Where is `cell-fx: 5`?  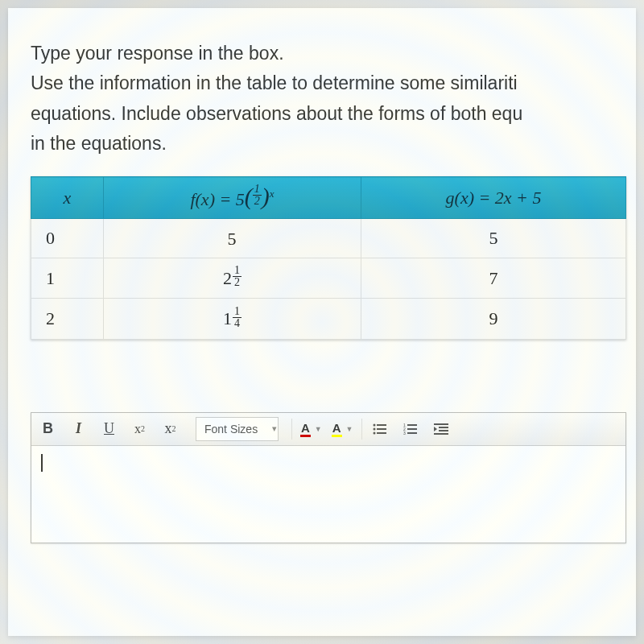 cell-fx: 5 is located at coordinates (233, 238).